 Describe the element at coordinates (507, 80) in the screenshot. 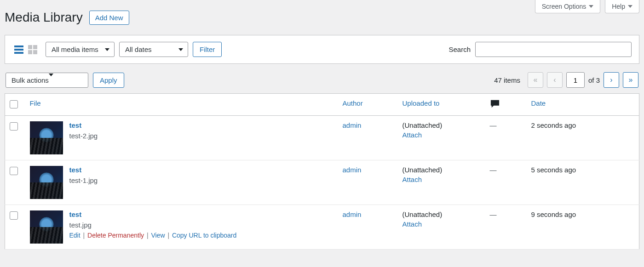

I see `items-count: 47 items` at that location.